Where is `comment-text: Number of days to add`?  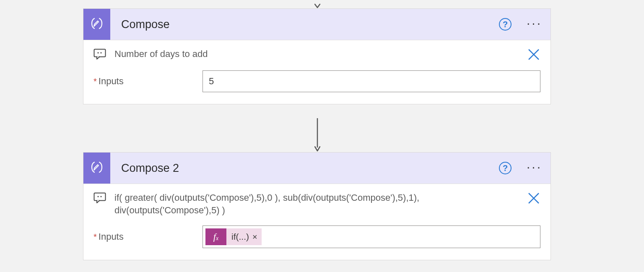
comment-text: Number of days to add is located at coordinates (317, 54).